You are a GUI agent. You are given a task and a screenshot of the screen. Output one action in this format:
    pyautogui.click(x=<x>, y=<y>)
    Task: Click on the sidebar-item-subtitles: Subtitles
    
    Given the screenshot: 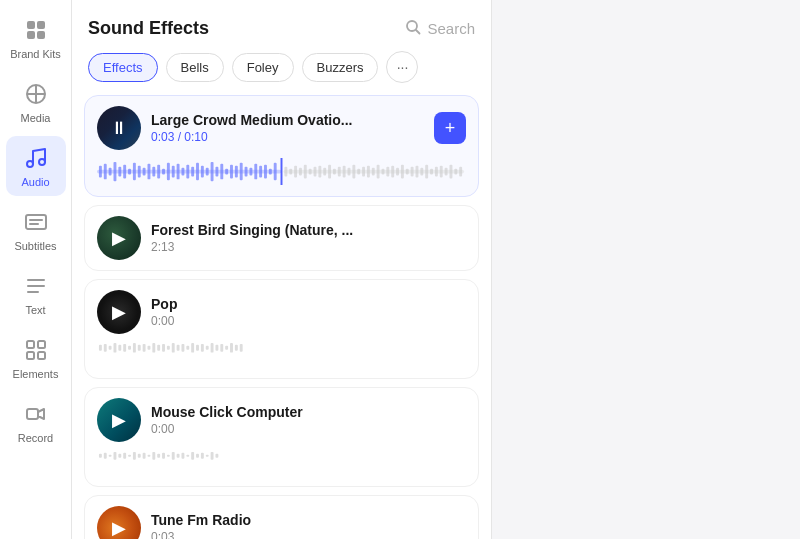 What is the action you would take?
    pyautogui.click(x=36, y=230)
    